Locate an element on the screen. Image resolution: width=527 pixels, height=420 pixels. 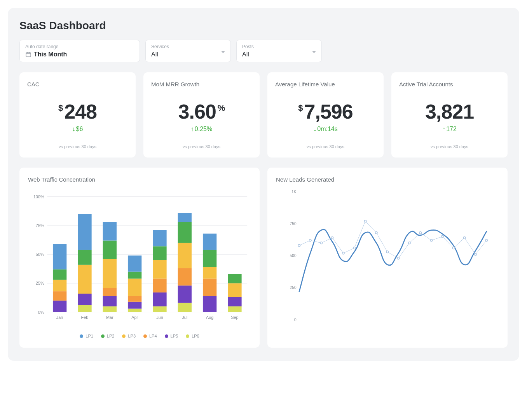
kpi-value: 3,821 is located at coordinates (449, 112).